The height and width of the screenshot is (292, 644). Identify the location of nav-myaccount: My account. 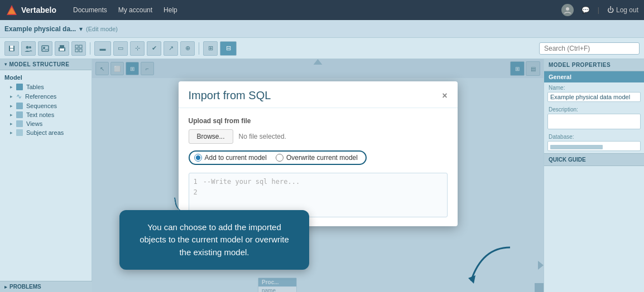
(135, 10).